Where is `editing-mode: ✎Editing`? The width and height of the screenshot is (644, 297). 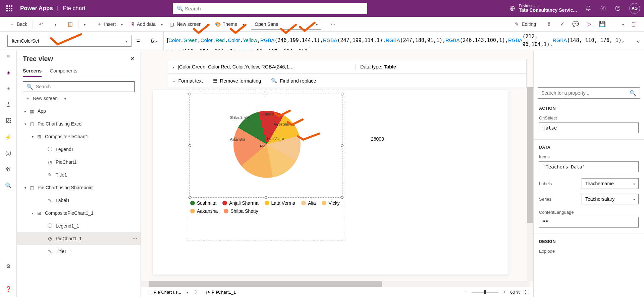 editing-mode: ✎Editing is located at coordinates (525, 24).